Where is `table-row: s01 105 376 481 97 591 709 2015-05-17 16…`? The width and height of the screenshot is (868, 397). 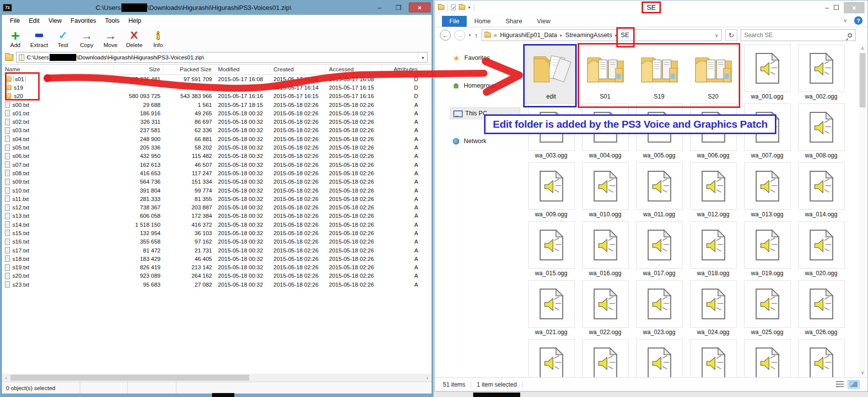
table-row: s01 105 376 481 97 591 709 2015-05-17 16… is located at coordinates (217, 79).